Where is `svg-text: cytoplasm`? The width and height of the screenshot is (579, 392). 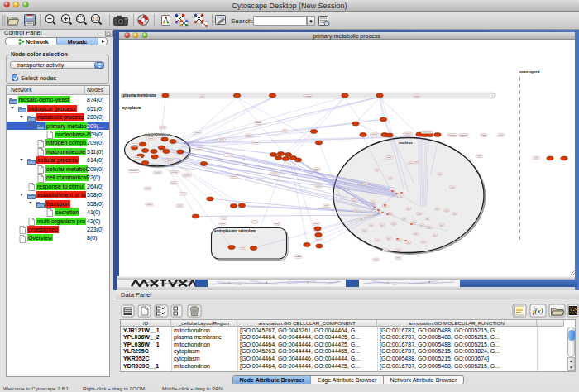 svg-text: cytoplasm is located at coordinates (131, 108).